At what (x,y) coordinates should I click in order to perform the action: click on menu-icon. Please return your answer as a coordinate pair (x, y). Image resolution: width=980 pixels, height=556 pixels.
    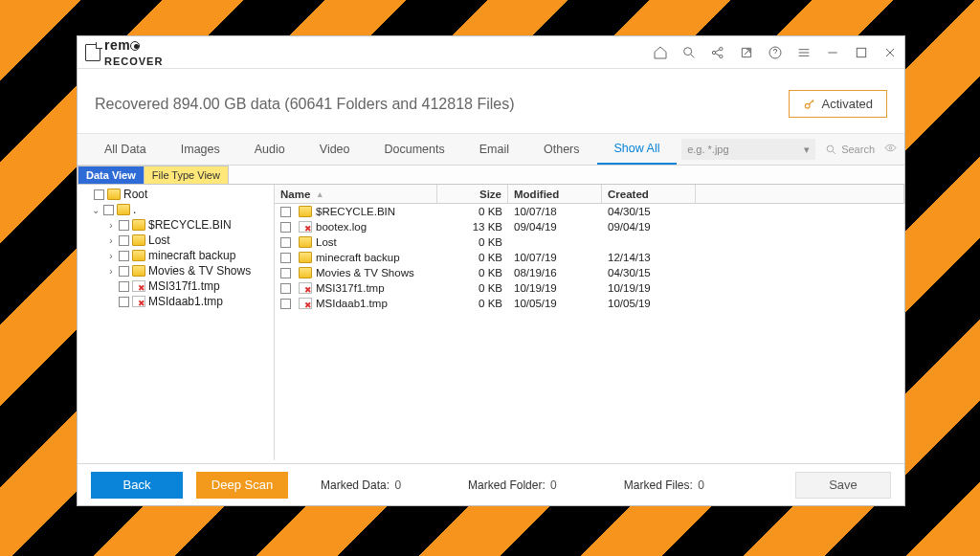
    Looking at the image, I should click on (804, 53).